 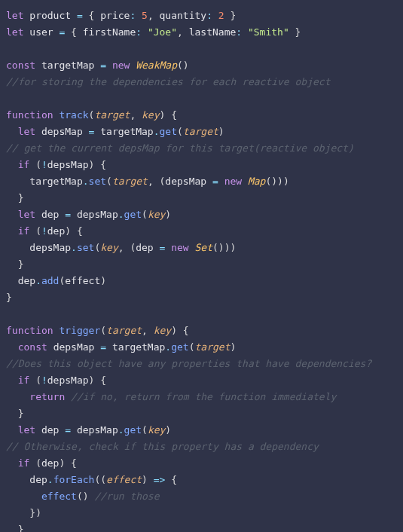 What do you see at coordinates (80, 330) in the screenshot?
I see `function-name: trigger` at bounding box center [80, 330].